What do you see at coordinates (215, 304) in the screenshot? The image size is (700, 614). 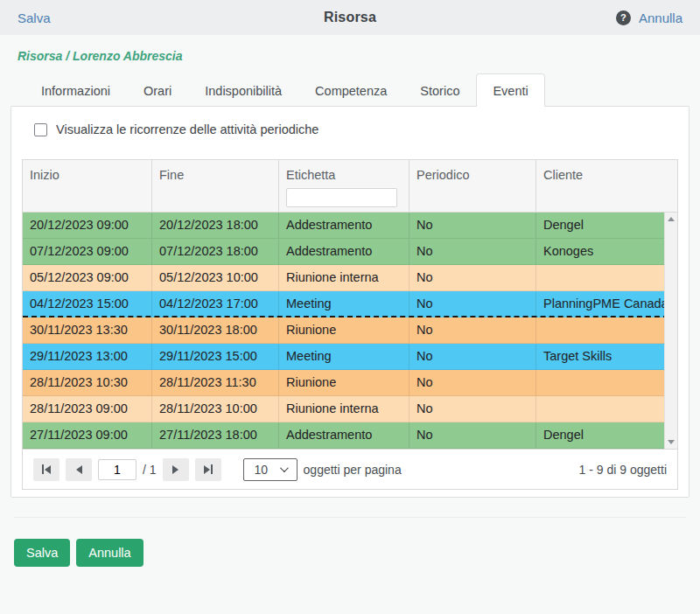 I see `cell-fine: 04/12/2023 17:00` at bounding box center [215, 304].